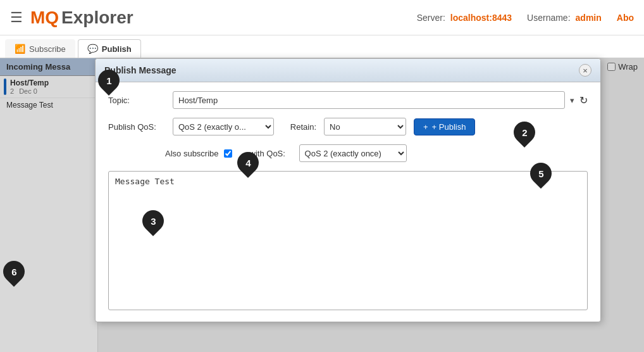 Image resolution: width=644 pixels, height=352 pixels. What do you see at coordinates (16, 18) in the screenshot?
I see `menu-icon: ☰` at bounding box center [16, 18].